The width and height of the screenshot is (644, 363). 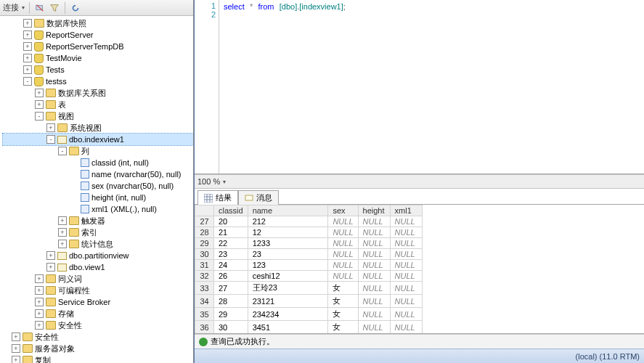 I want to click on tree-node: sex (nvarchar(50), null), so click(x=98, y=186).